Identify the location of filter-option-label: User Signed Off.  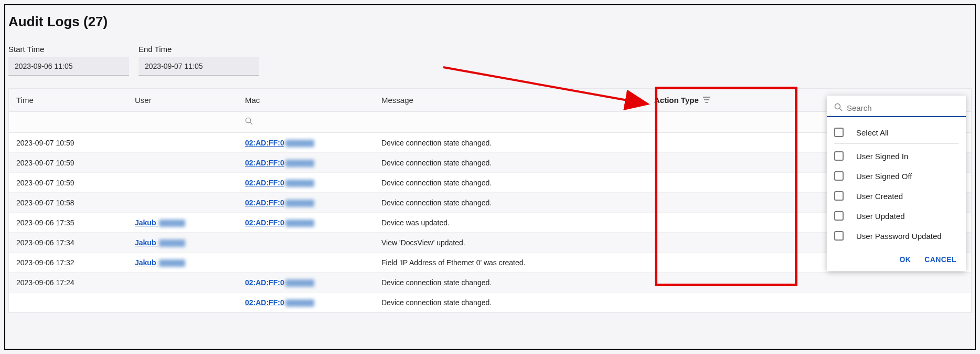
(884, 176).